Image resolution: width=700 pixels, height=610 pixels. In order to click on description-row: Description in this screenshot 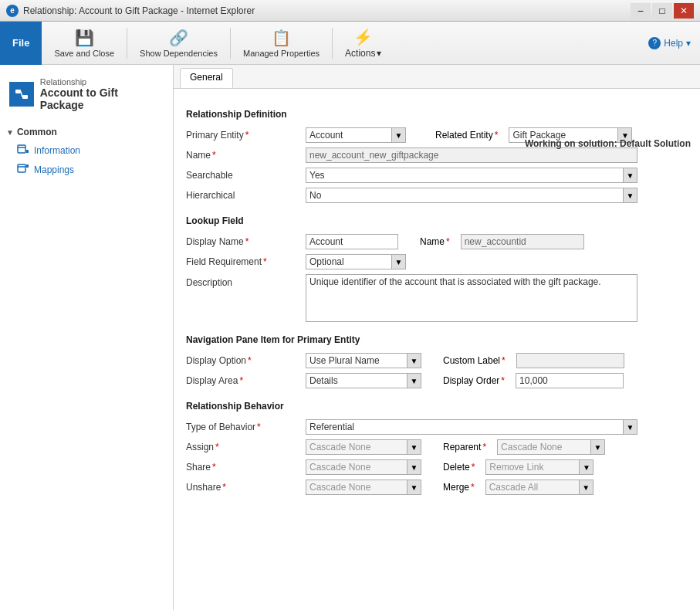, I will do `click(437, 298)`.